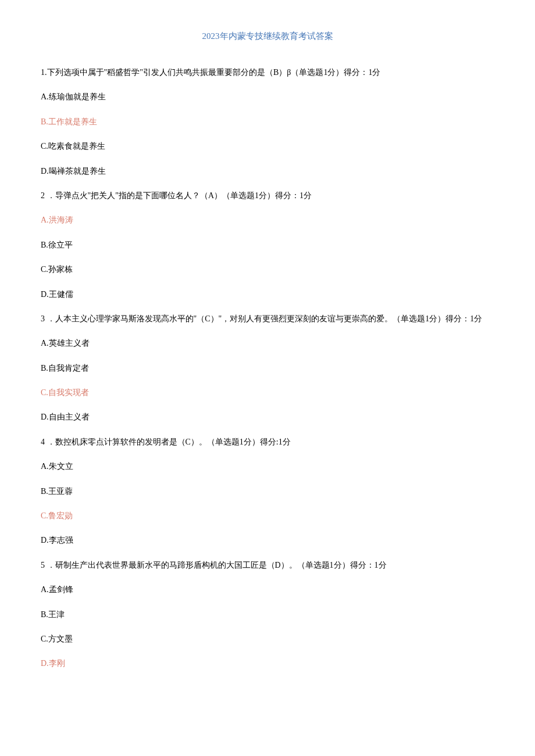 This screenshot has width=535, height=756. I want to click on question-stem: 5 ．研制生产出代表世界最新水平的马蹄形盾构机的大国工匠是（D）。（单选题1分）…, so click(268, 565).